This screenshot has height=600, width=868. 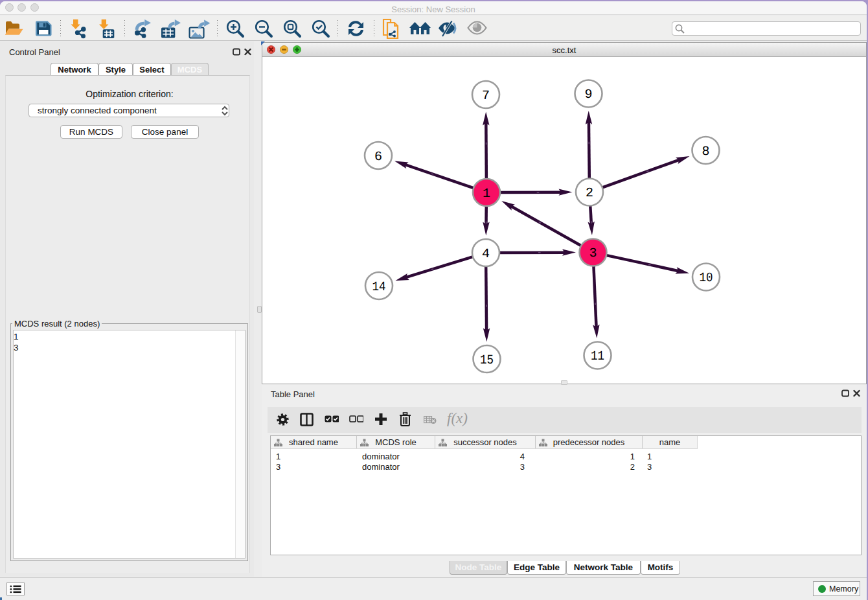 What do you see at coordinates (486, 254) in the screenshot?
I see `svg-text: 4` at bounding box center [486, 254].